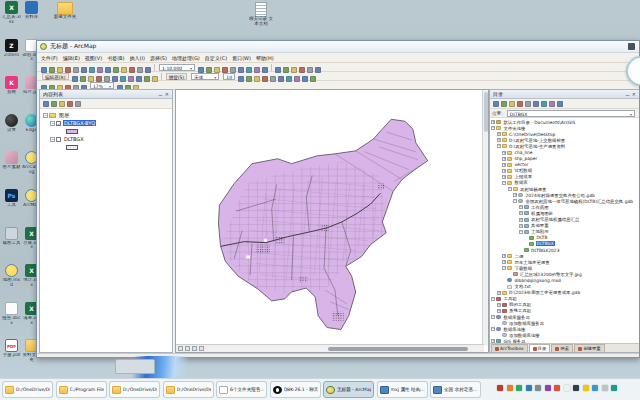  What do you see at coordinates (155, 79) in the screenshot?
I see `attributes-icon` at bounding box center [155, 79].